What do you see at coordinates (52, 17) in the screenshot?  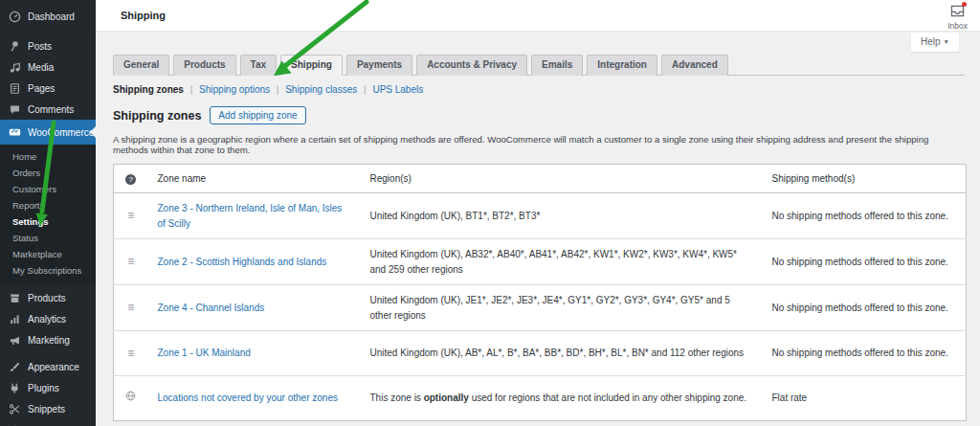 I see `sidebar-item-label: Dashboard` at bounding box center [52, 17].